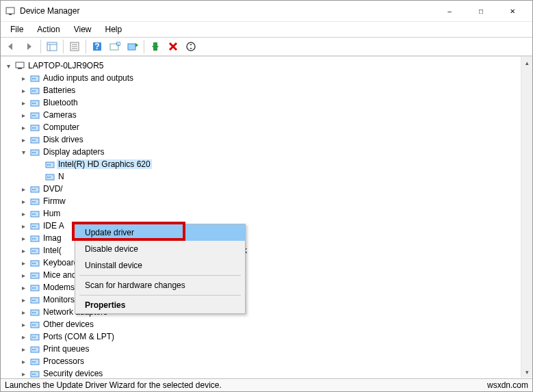  Describe the element at coordinates (16, 29) in the screenshot. I see `menu-file: File` at that location.